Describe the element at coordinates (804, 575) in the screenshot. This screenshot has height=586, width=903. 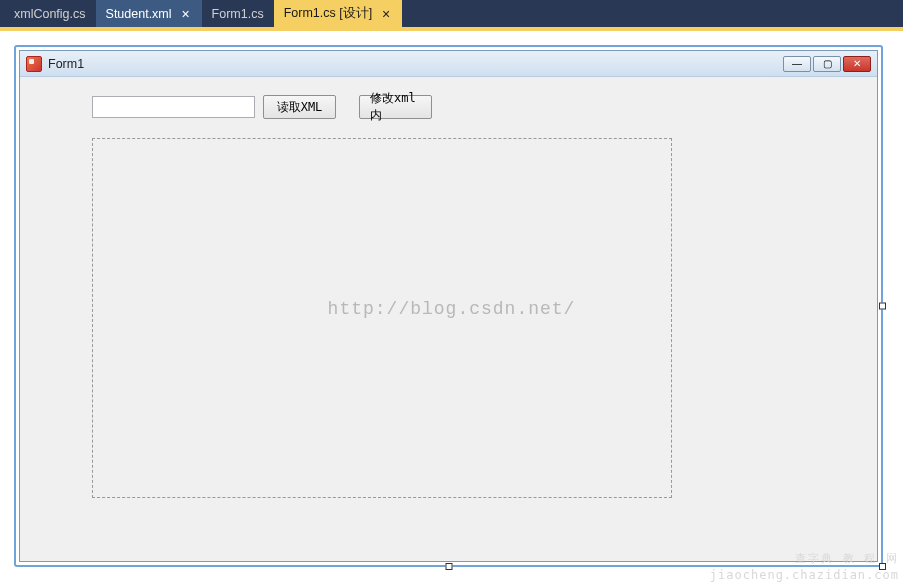
I see `corner-brand-bottom: jiaocheng.chazidian.com` at that location.